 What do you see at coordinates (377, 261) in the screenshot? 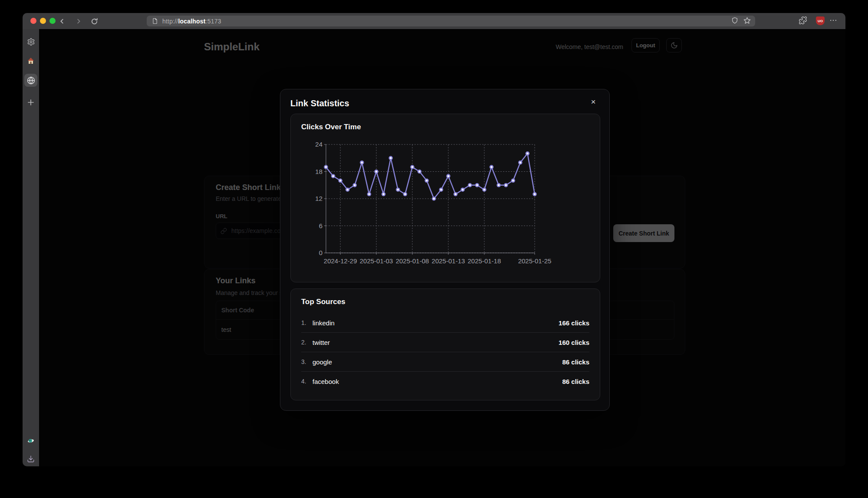
I see `svg-text: 2025-01-03` at bounding box center [377, 261].